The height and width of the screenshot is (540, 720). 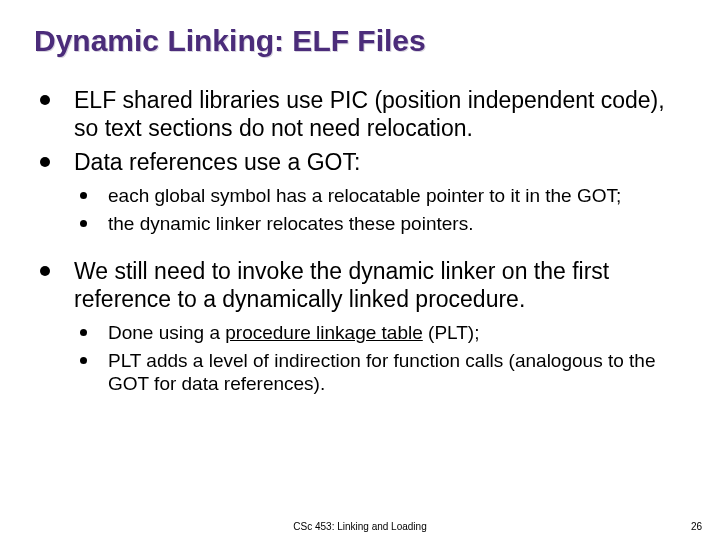 I want to click on footer-center: CSc 453: Linking and Loading, so click(x=360, y=526).